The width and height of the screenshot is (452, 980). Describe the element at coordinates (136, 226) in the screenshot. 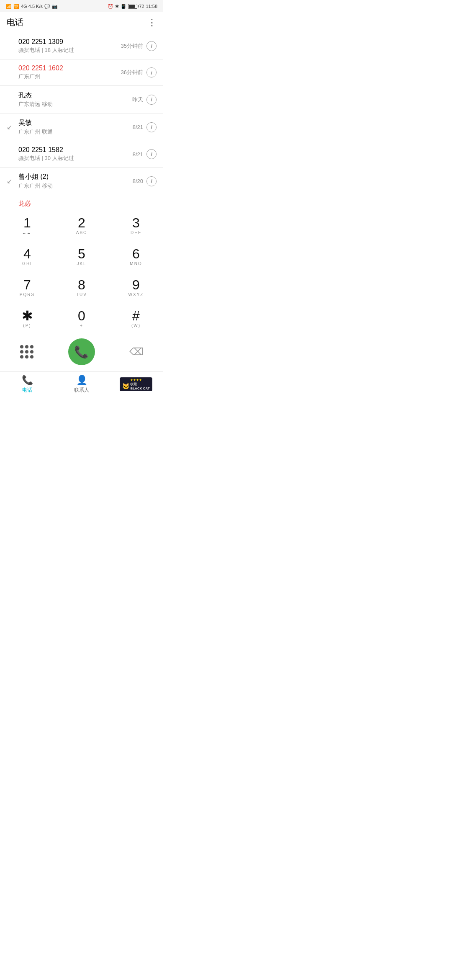

I see `dial-key-3: 3 DEF` at that location.